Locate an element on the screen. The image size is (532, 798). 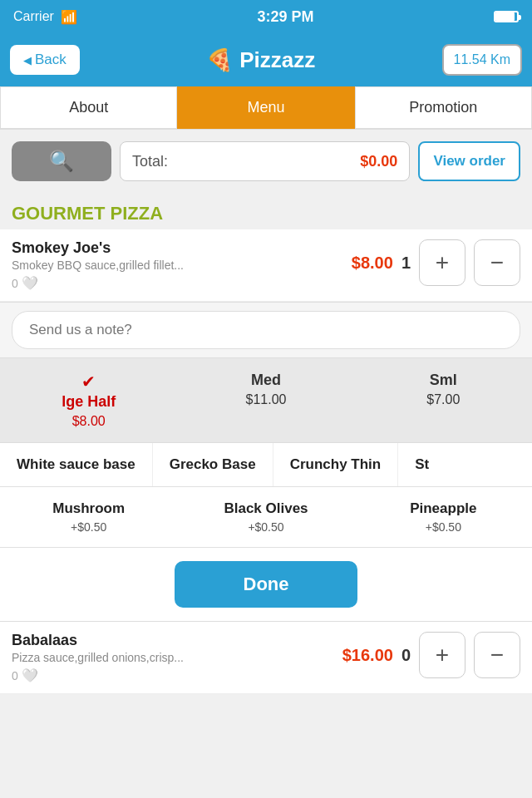
section-header: GOURMET PIZZA is located at coordinates (266, 211).